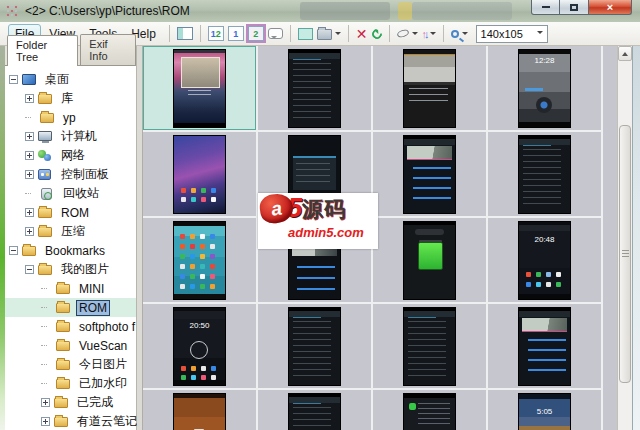 This screenshot has height=430, width=640. I want to click on thumbnail-cell-r2-c1, so click(200, 175).